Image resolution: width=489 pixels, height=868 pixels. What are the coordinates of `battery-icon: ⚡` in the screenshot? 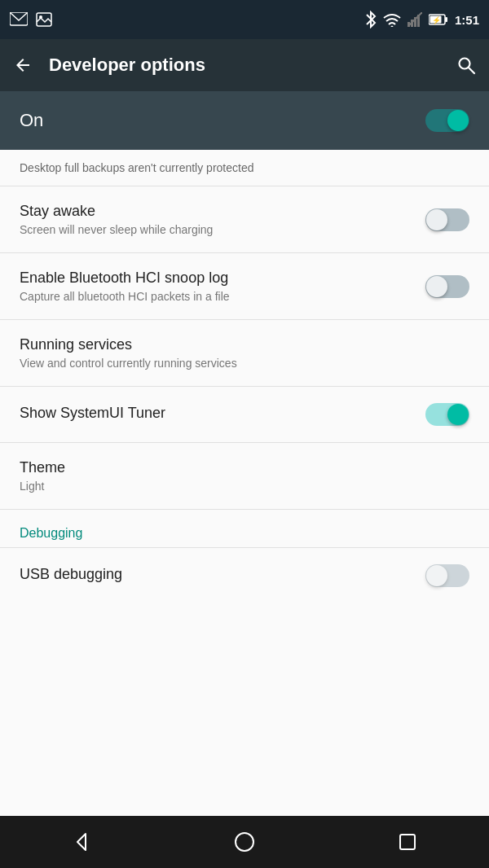 It's located at (438, 20).